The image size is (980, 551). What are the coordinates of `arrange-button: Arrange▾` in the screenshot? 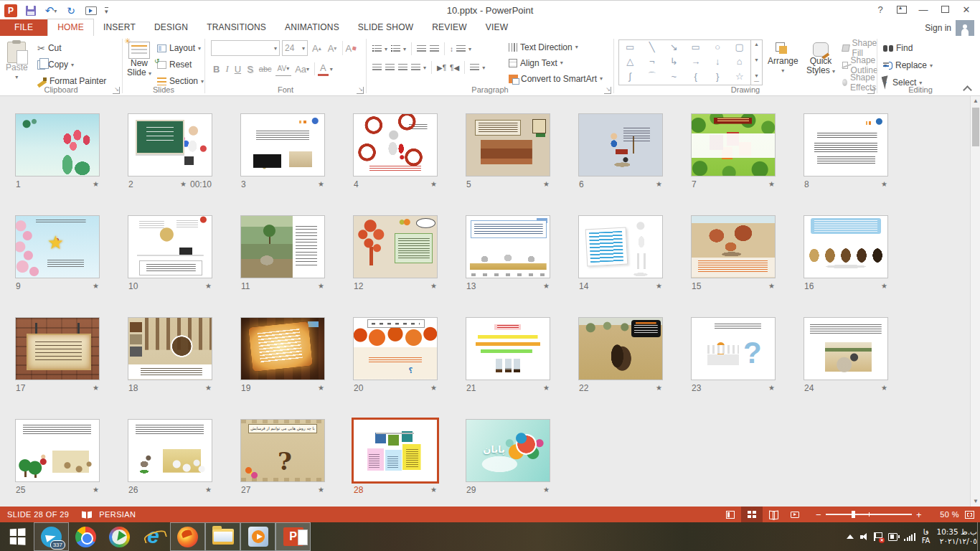 It's located at (783, 57).